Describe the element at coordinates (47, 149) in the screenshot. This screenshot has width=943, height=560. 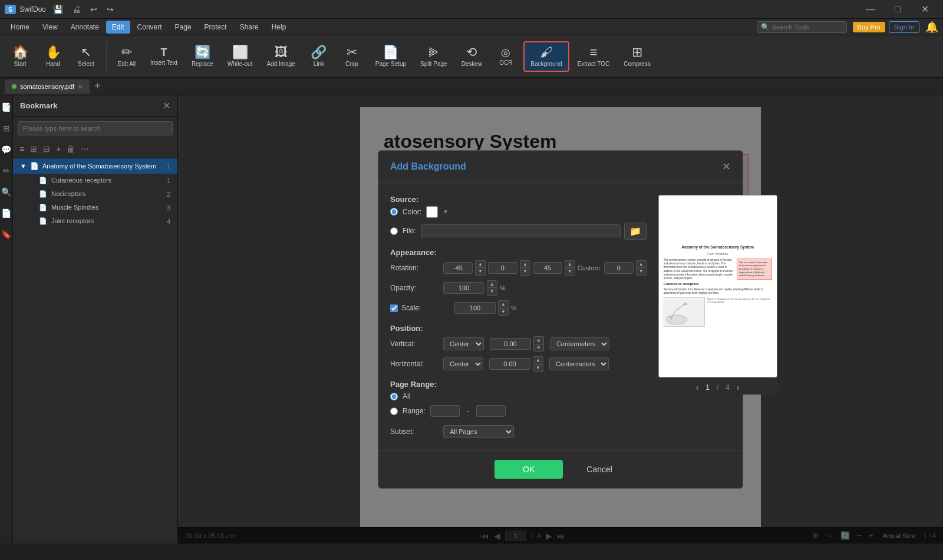
I see `bookmark-collapse2-btn: ⊟` at that location.